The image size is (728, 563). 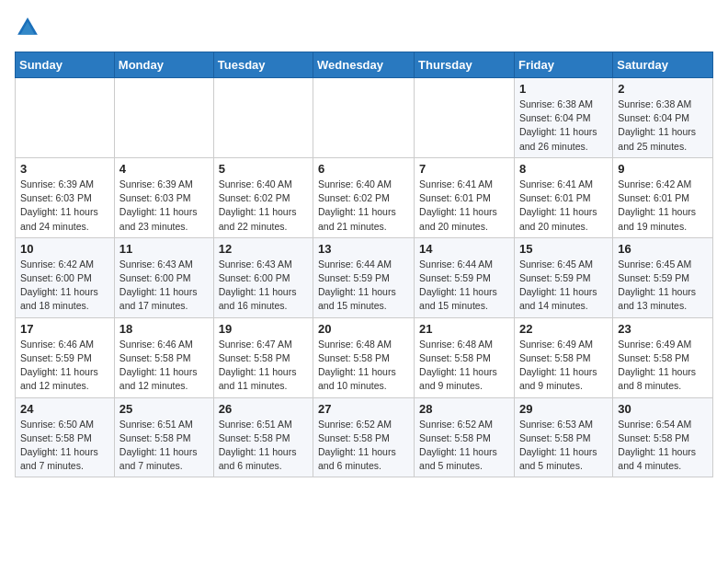 I want to click on day-number: 2, so click(x=663, y=88).